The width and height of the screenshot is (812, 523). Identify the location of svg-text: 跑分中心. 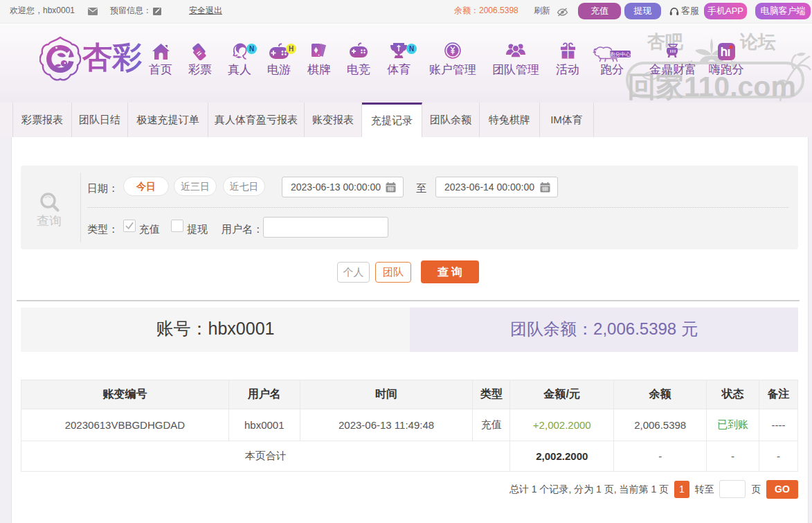
(620, 54).